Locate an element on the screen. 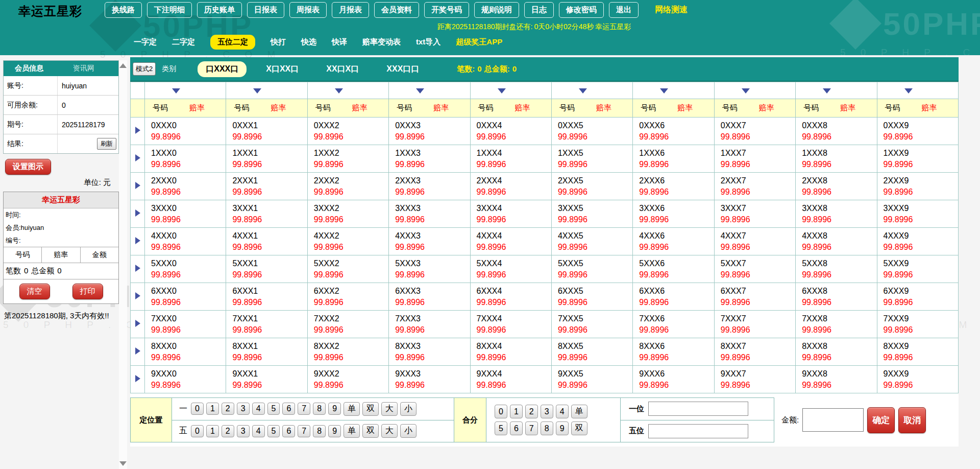  bet-cell: 3XXX399.8996 is located at coordinates (430, 214).